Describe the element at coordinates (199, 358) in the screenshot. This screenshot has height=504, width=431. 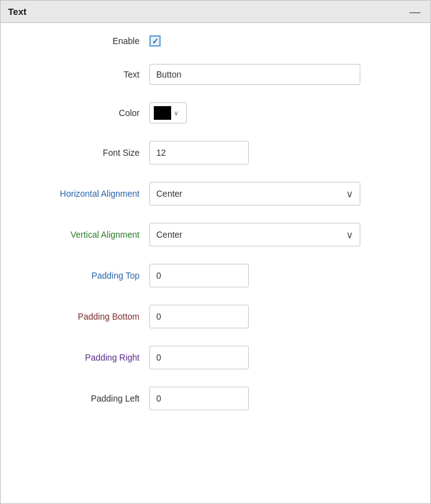
I see `padding-right-spinner: ▲ ▼` at that location.